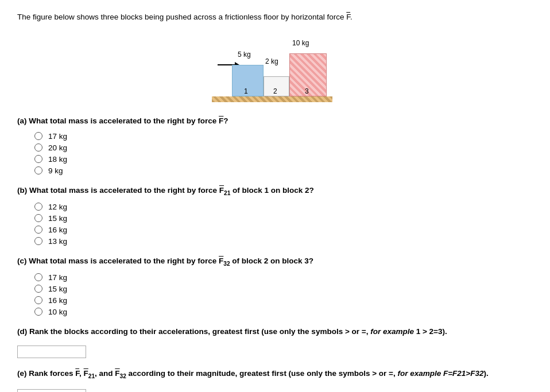  What do you see at coordinates (284, 154) in the screenshot?
I see `question-a-options: 17 kg 20 kg 18 kg 9 kg` at bounding box center [284, 154].